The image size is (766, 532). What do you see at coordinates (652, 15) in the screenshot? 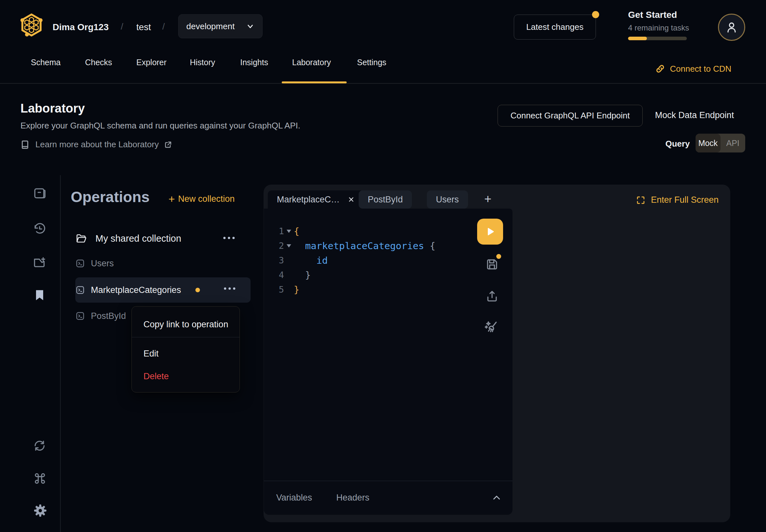
I see `get-started-title: Get Started` at bounding box center [652, 15].